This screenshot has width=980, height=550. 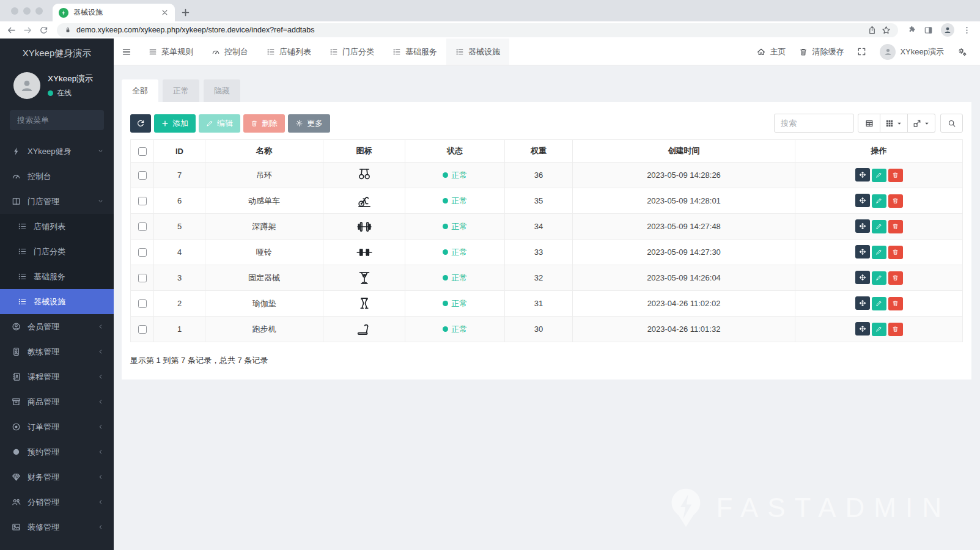 What do you see at coordinates (57, 477) in the screenshot?
I see `sidebar-item-finance: 财务管理` at bounding box center [57, 477].